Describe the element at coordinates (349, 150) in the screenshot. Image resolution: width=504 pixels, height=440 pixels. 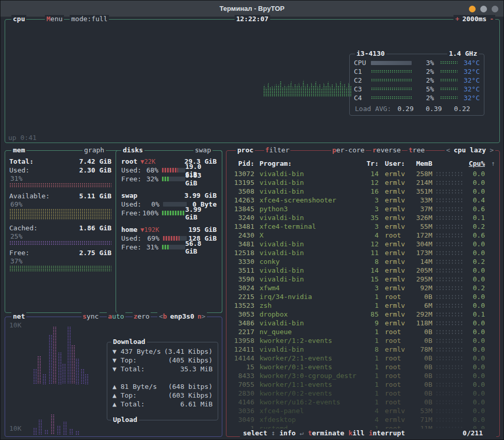
I see `per-core-button: per-core` at that location.